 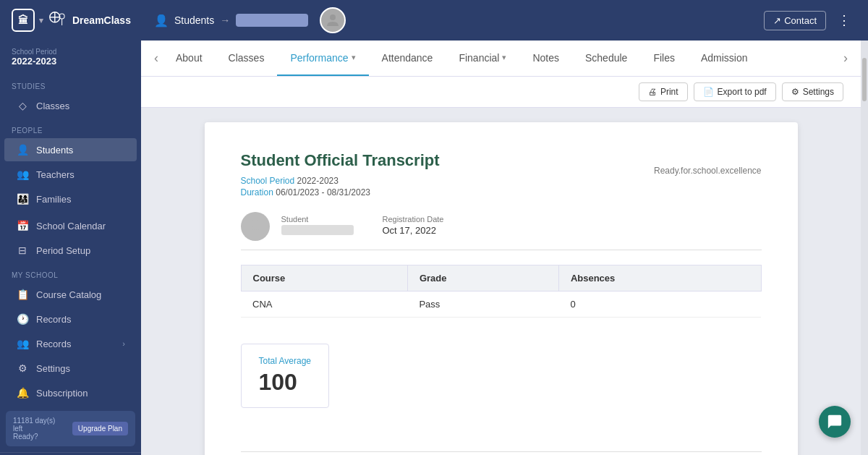 I want to click on sidebar-item-course-catalog: 📋 Course Catalog, so click(x=71, y=294).